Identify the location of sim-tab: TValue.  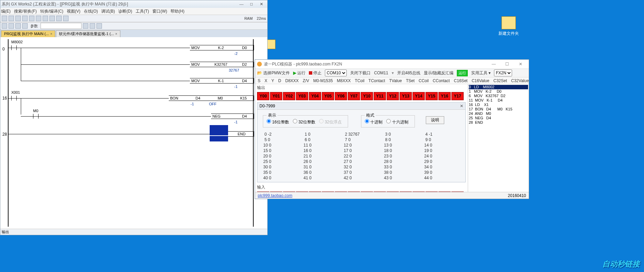
(395, 81).